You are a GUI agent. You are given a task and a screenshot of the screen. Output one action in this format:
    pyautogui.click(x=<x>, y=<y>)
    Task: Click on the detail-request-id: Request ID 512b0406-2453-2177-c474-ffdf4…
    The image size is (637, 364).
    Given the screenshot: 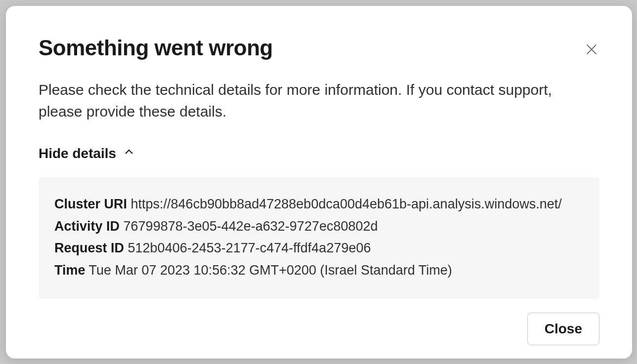 What is the action you would take?
    pyautogui.click(x=319, y=248)
    